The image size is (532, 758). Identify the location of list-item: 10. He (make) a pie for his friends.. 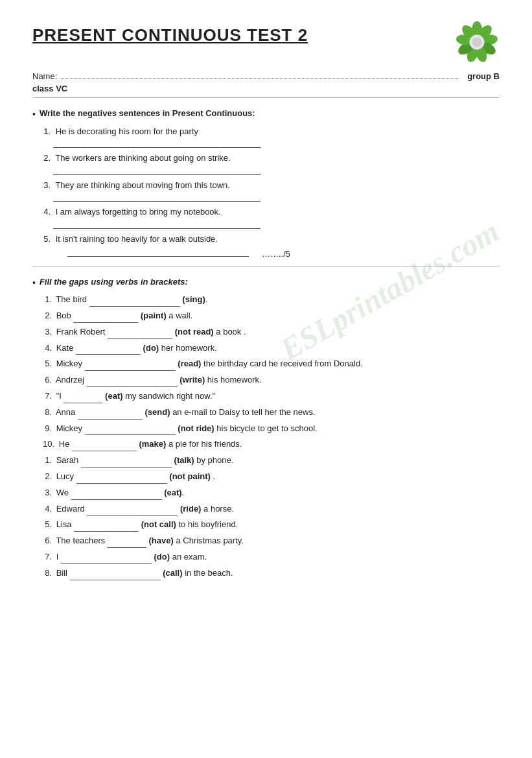
(270, 445).